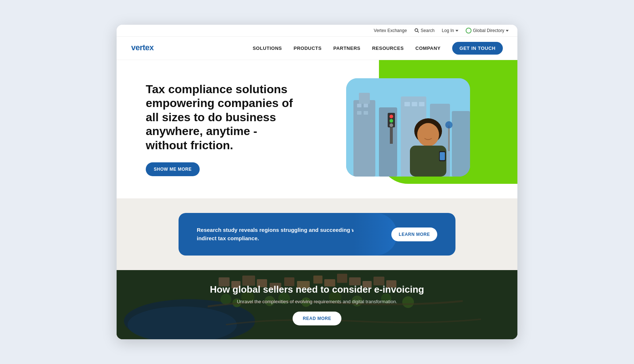 The image size is (634, 364). I want to click on vertex-exchange-link: Vertex Exchange, so click(391, 31).